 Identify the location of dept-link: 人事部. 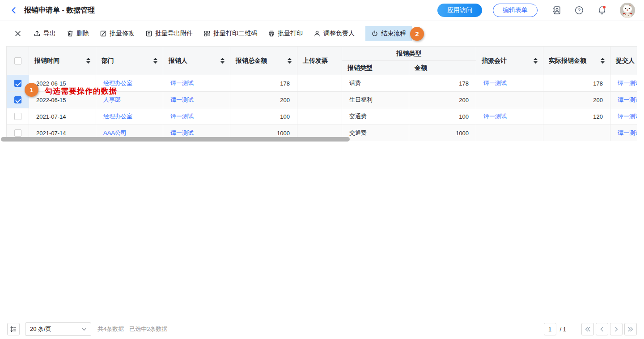
(112, 99).